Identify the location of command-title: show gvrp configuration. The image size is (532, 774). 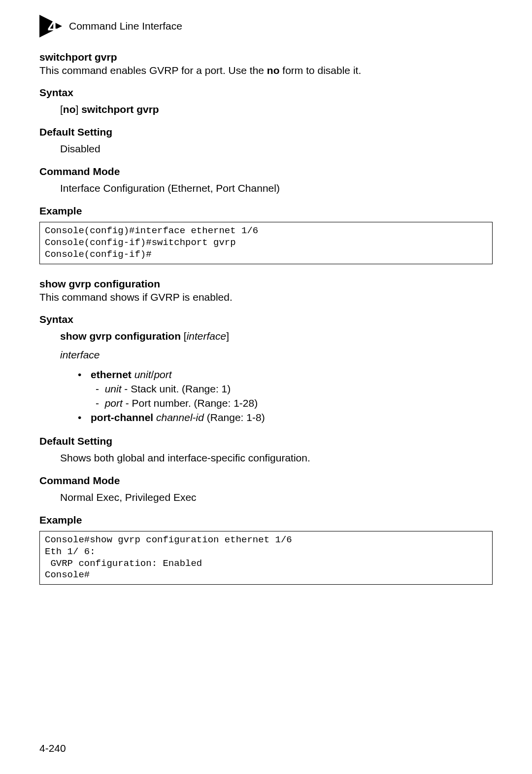
(266, 284).